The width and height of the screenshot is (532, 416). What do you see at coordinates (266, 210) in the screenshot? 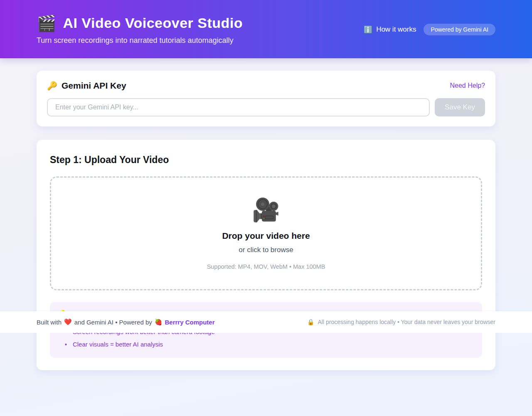
I see `movie-camera-icon: 🎥` at bounding box center [266, 210].